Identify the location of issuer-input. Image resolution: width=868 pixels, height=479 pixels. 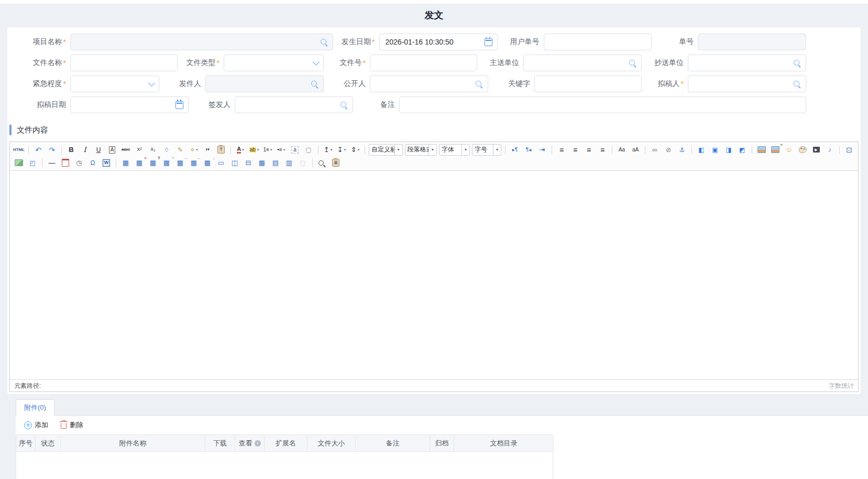
(294, 105).